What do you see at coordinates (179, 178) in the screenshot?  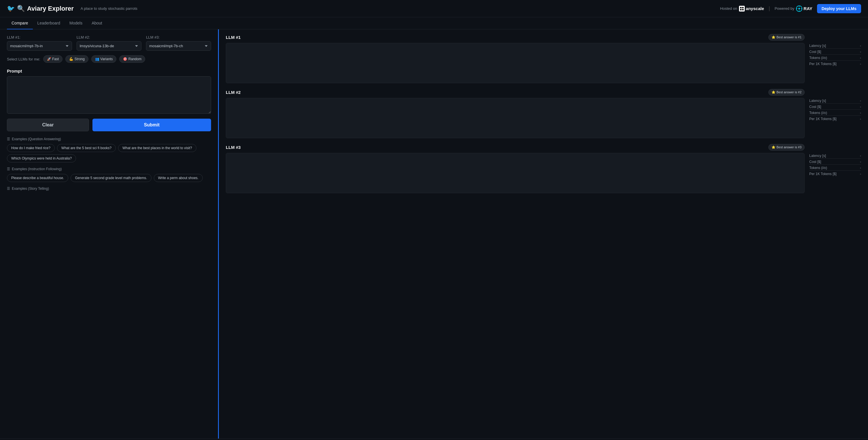 I see `example-chip: Write a perm about shoes.` at bounding box center [179, 178].